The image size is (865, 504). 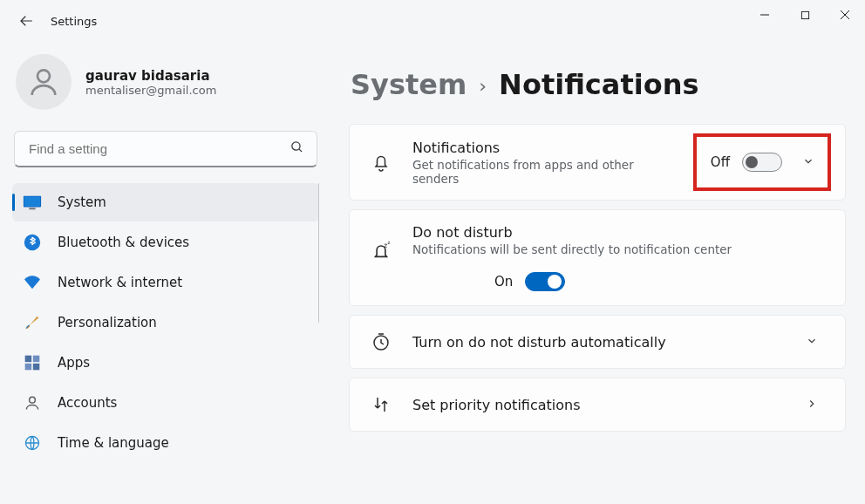 I want to click on dnd-title: Do not disturb, so click(x=619, y=232).